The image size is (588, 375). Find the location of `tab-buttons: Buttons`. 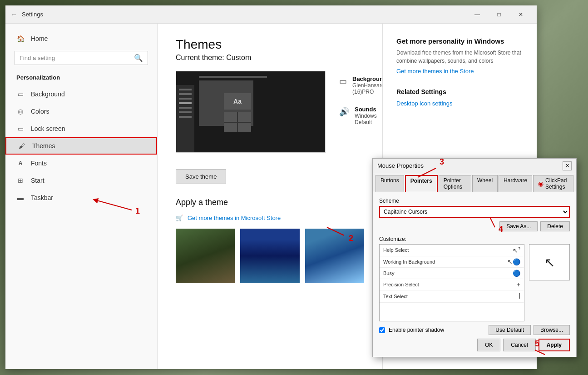

tab-buttons: Buttons is located at coordinates (390, 184).